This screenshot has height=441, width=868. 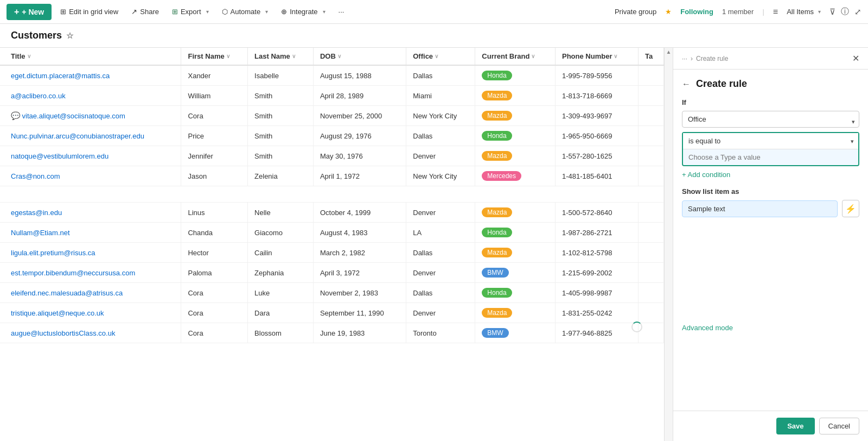 What do you see at coordinates (281, 232) in the screenshot?
I see `cell-last: Giacomo` at bounding box center [281, 232].